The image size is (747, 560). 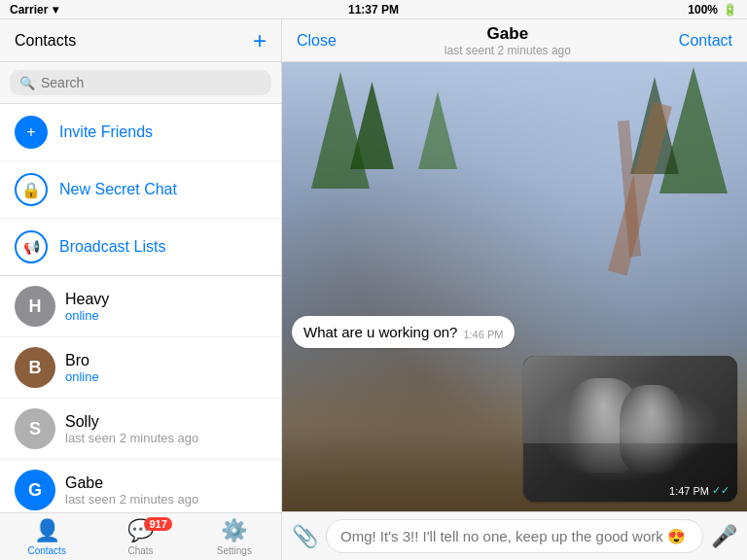 I want to click on contact-info: Solly last seen 2 minutes ago, so click(x=165, y=430).